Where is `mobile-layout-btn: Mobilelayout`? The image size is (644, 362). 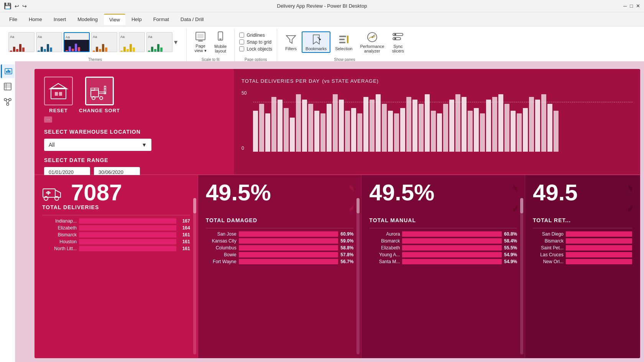
mobile-layout-btn: Mobilelayout is located at coordinates (220, 42).